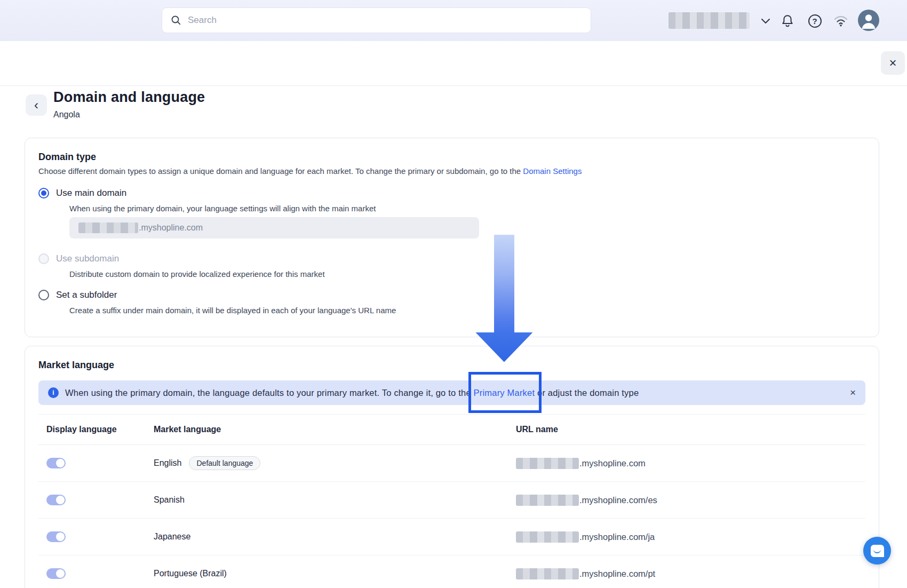  What do you see at coordinates (108, 228) in the screenshot?
I see `redacted-domain-prefix` at bounding box center [108, 228].